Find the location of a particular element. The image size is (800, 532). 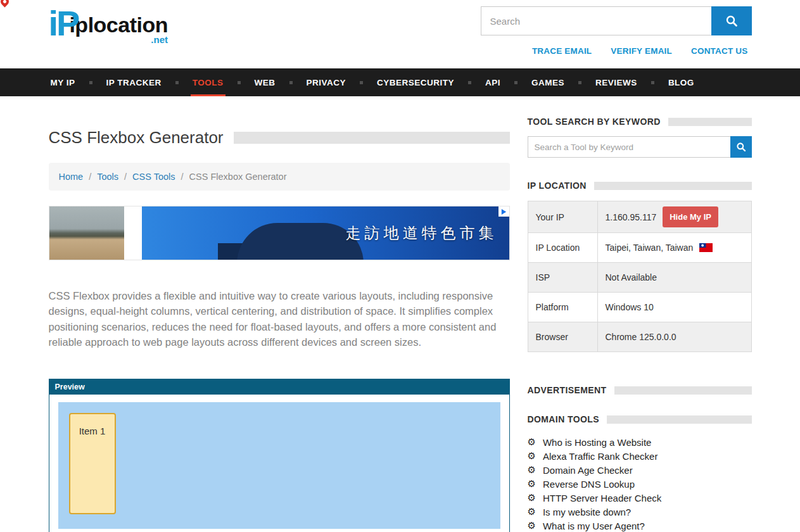

contact-us-link: CONTACT US is located at coordinates (720, 51).